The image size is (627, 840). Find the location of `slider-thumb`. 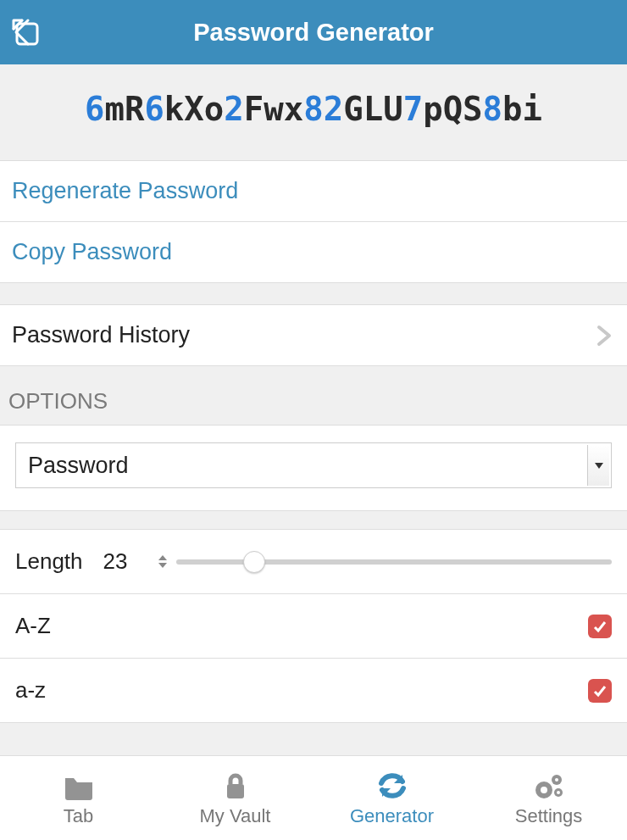

slider-thumb is located at coordinates (254, 562).